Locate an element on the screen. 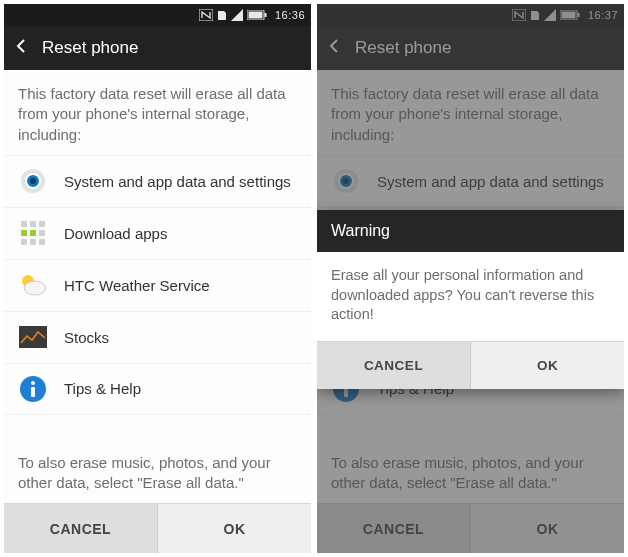 This screenshot has width=628, height=557. dialog-cancel-button: CANCEL is located at coordinates (394, 365).